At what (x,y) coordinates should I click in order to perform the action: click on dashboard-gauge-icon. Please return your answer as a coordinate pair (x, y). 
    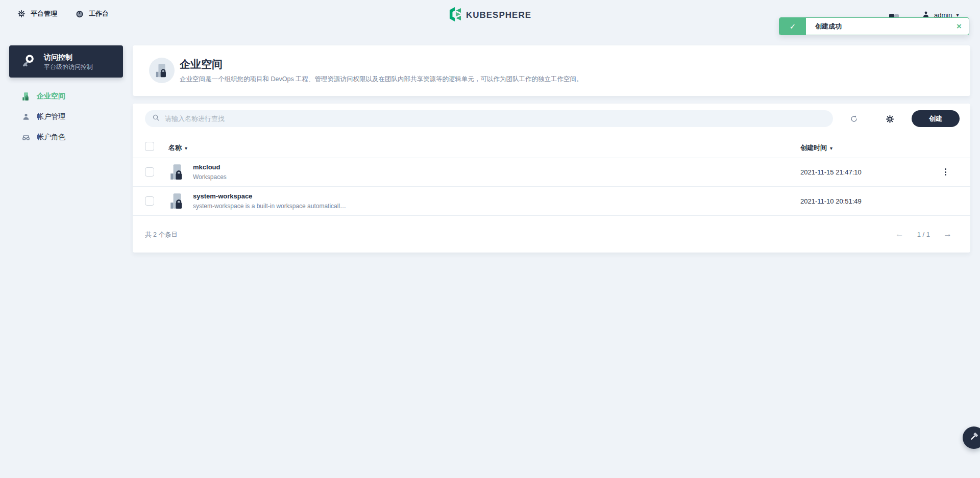
    Looking at the image, I should click on (80, 14).